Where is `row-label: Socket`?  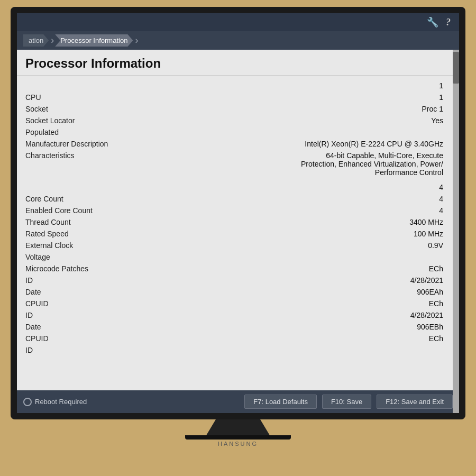 row-label: Socket is located at coordinates (78, 109).